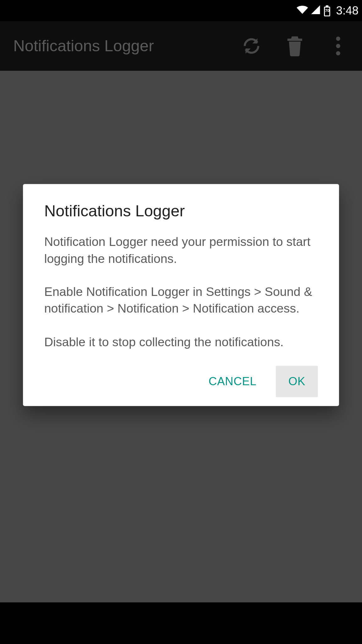  What do you see at coordinates (181, 292) in the screenshot?
I see `dialog-body: Notification Logger need your permission…` at bounding box center [181, 292].